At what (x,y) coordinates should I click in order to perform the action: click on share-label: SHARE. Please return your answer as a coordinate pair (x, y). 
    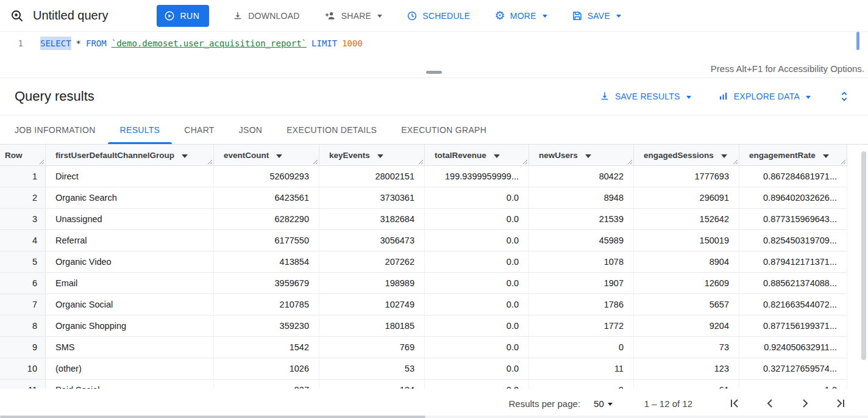
    Looking at the image, I should click on (356, 16).